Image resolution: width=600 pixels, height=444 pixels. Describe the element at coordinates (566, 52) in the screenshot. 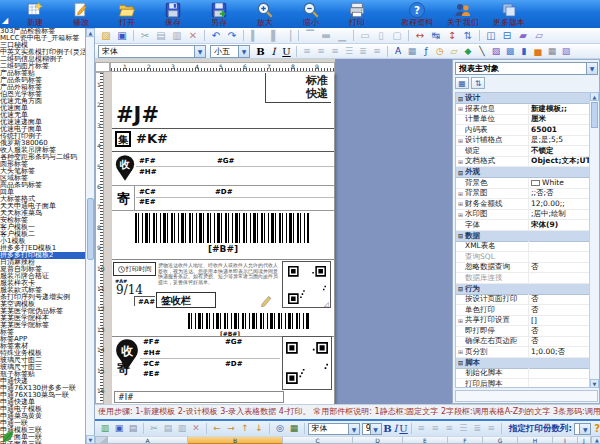

I see `layers-icon: ▧` at that location.